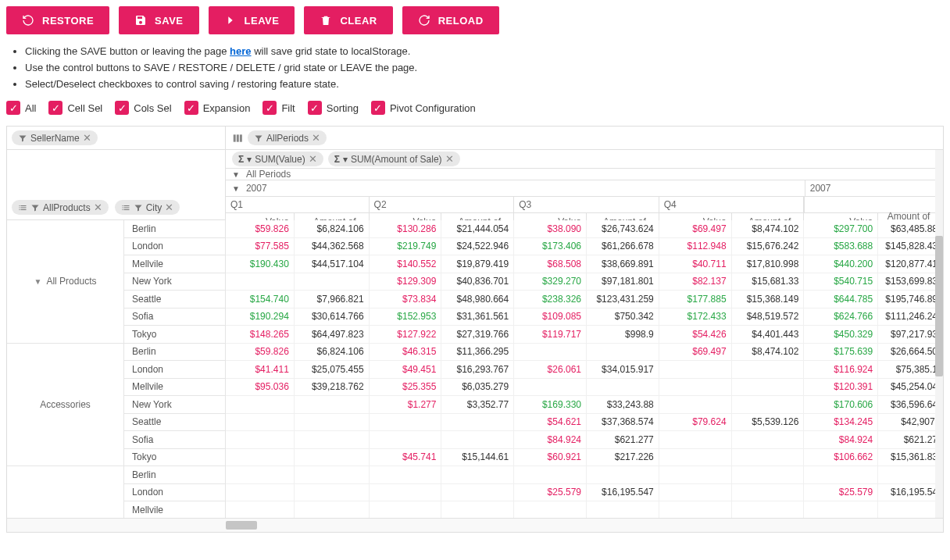  Describe the element at coordinates (841, 299) in the screenshot. I see `data-cell: $644.785` at that location.